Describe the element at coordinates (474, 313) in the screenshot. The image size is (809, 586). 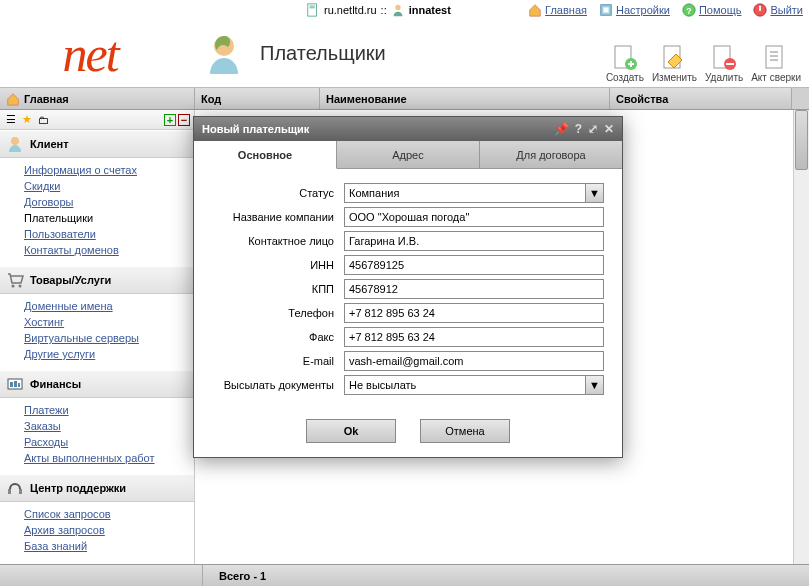
I see `input-phone` at that location.